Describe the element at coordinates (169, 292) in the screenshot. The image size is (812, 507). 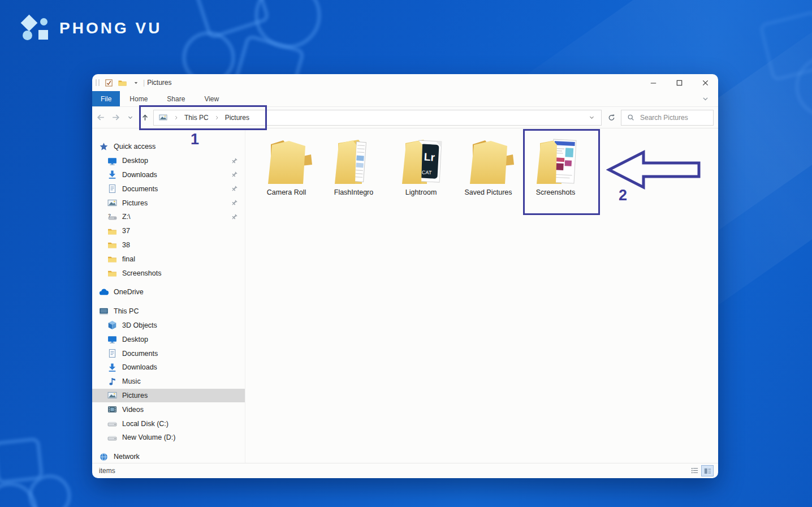
I see `sidebar-section: OneDrive` at that location.